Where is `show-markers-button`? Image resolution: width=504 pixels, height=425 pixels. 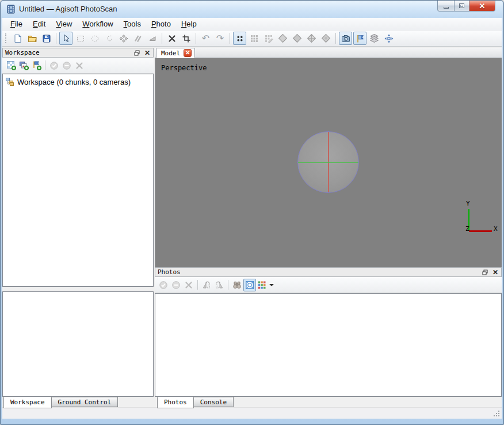 show-markers-button is located at coordinates (360, 38).